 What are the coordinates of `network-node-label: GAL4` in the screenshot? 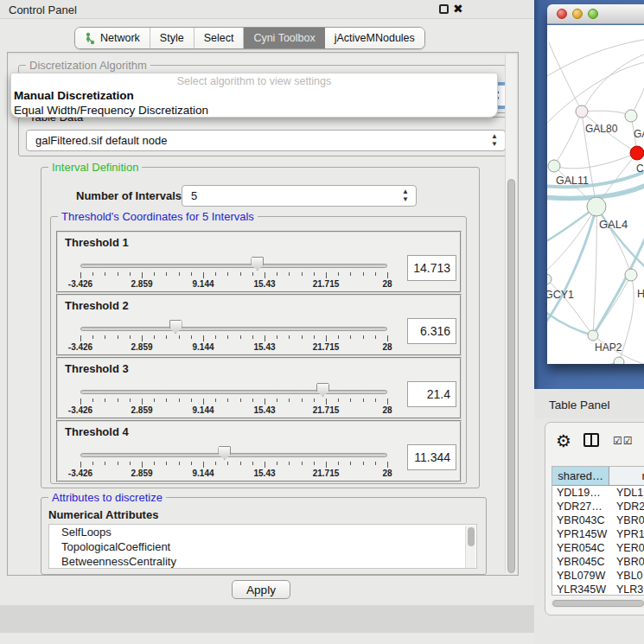 It's located at (614, 225).